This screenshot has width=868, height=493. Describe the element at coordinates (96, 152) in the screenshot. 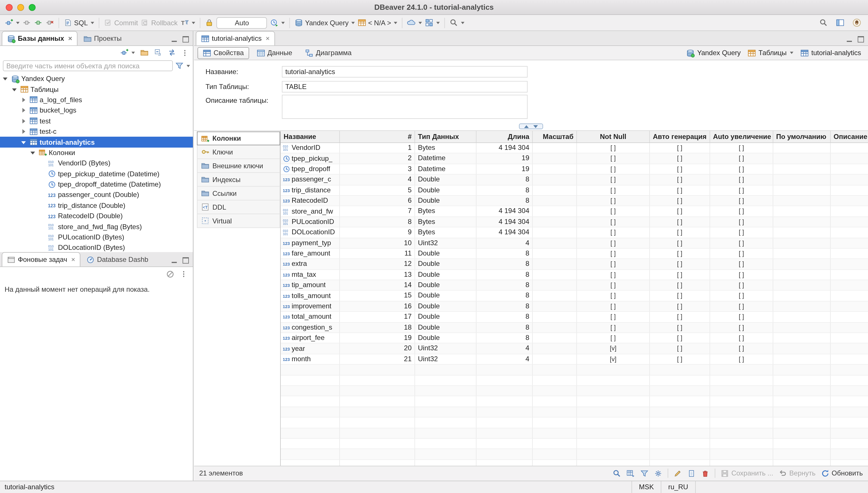

I see `tree-item-колонки: Колонки` at that location.